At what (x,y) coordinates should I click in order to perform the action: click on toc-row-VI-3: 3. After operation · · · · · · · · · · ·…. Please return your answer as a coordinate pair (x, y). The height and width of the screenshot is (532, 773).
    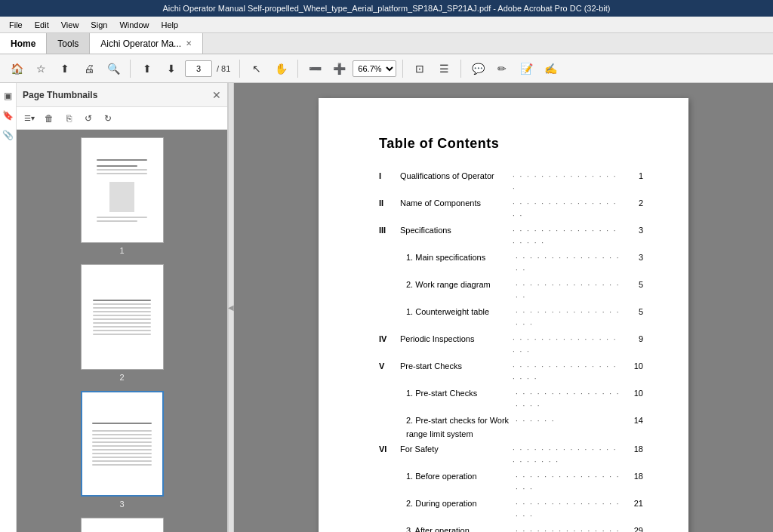
    Looking at the image, I should click on (511, 528).